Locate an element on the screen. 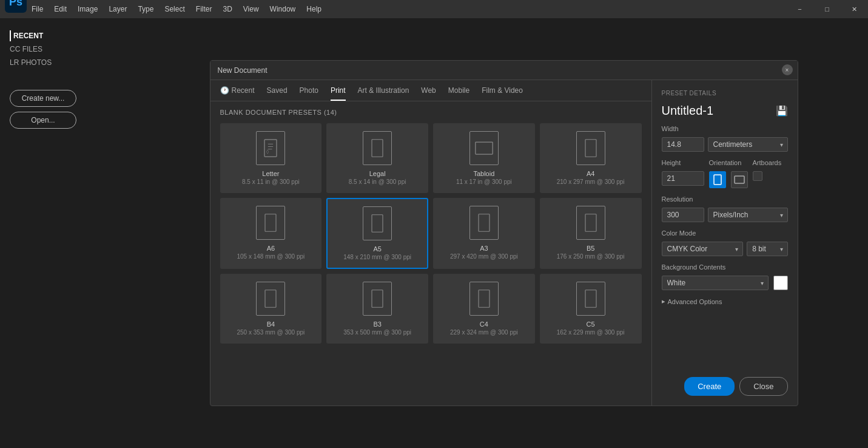 The height and width of the screenshot is (448, 868). menu-filter: Filter is located at coordinates (204, 9).